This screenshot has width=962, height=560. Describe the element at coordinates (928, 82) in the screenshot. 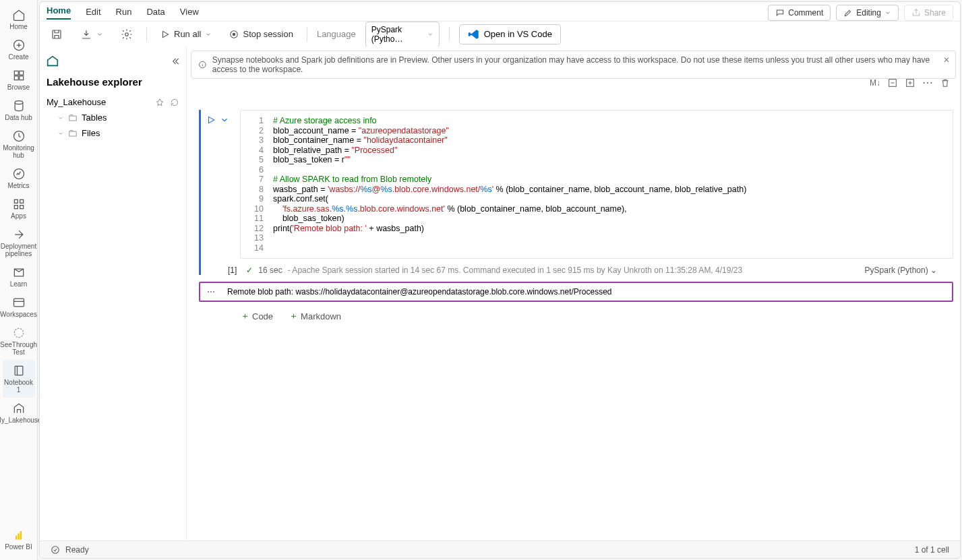

I see `cell-more-icon: ⋯` at that location.